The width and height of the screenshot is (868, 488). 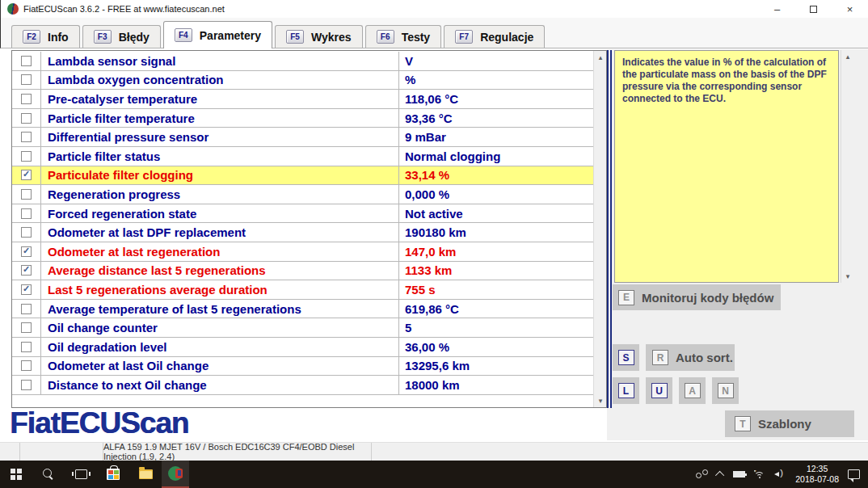 What do you see at coordinates (81, 474) in the screenshot?
I see `task-view-button` at bounding box center [81, 474].